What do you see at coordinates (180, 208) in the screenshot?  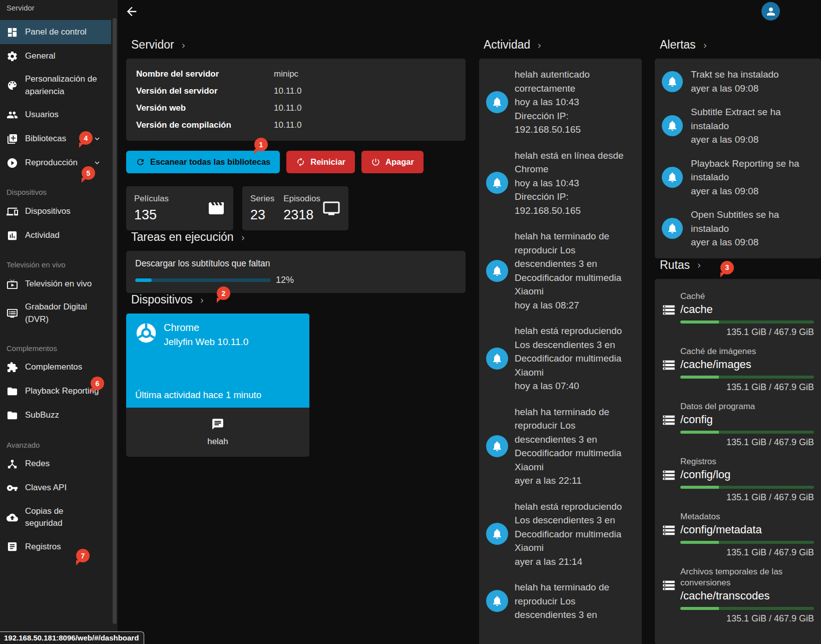 I see `movies-stat-card: Películas 135` at bounding box center [180, 208].